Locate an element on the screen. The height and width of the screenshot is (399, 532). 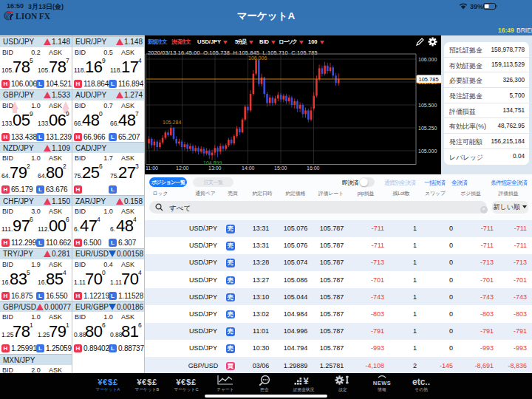
svg-text: 11:00 is located at coordinates (152, 168).